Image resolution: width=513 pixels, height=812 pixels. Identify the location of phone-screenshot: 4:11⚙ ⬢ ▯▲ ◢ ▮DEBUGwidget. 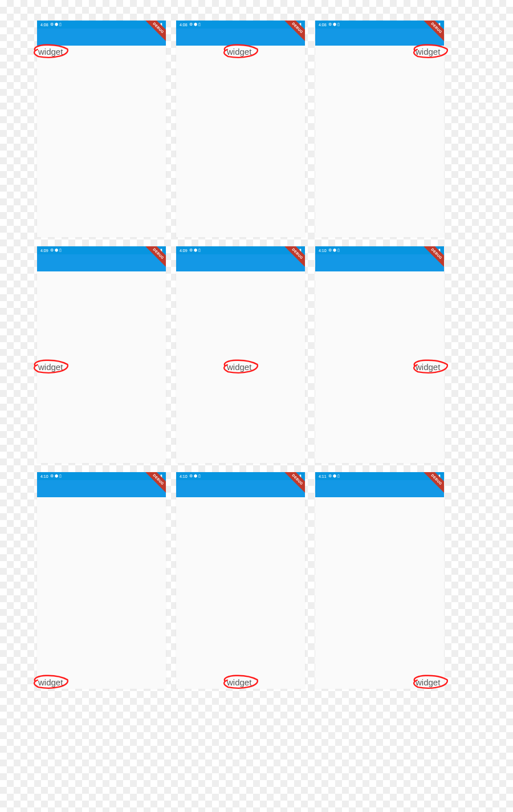
(380, 580).